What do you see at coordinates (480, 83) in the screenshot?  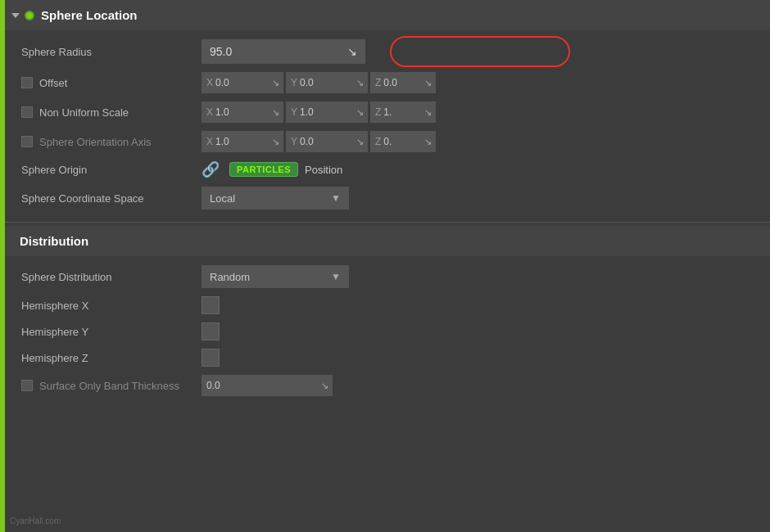 I see `offset-value: X0.0 ↘ Y0.0 ↘ Z0.0 ↘` at bounding box center [480, 83].